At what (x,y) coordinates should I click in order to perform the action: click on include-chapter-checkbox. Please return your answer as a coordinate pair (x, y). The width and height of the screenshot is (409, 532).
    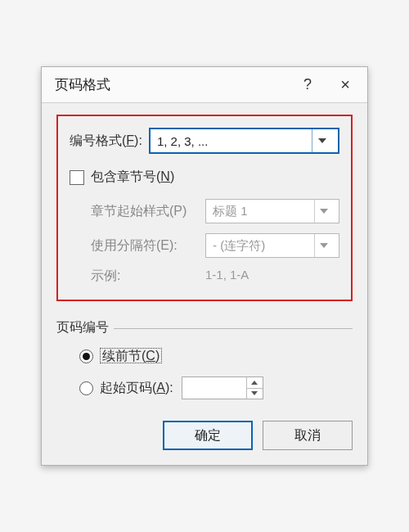
    Looking at the image, I should click on (77, 178).